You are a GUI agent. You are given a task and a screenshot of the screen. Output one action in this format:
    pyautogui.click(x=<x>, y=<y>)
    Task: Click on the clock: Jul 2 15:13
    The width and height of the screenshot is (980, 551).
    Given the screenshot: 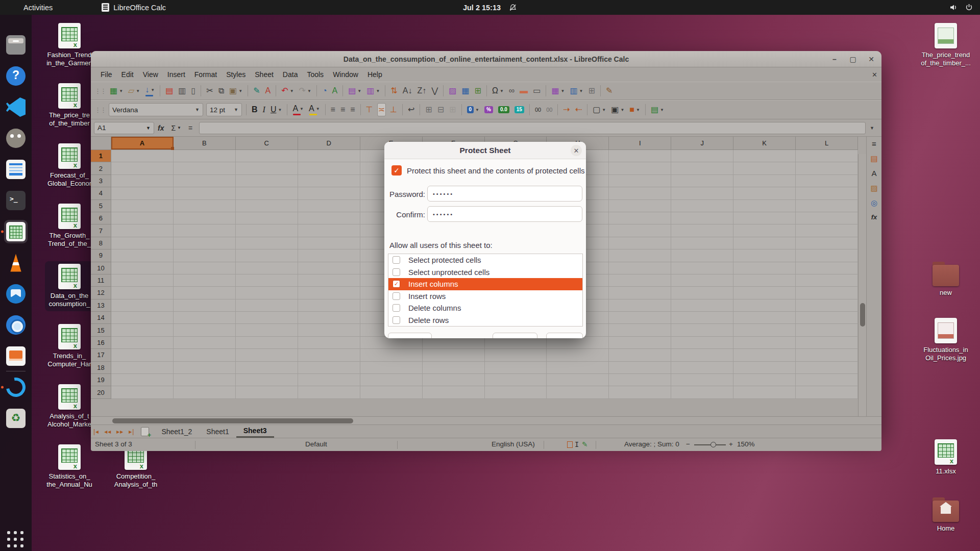 What is the action you would take?
    pyautogui.click(x=490, y=8)
    